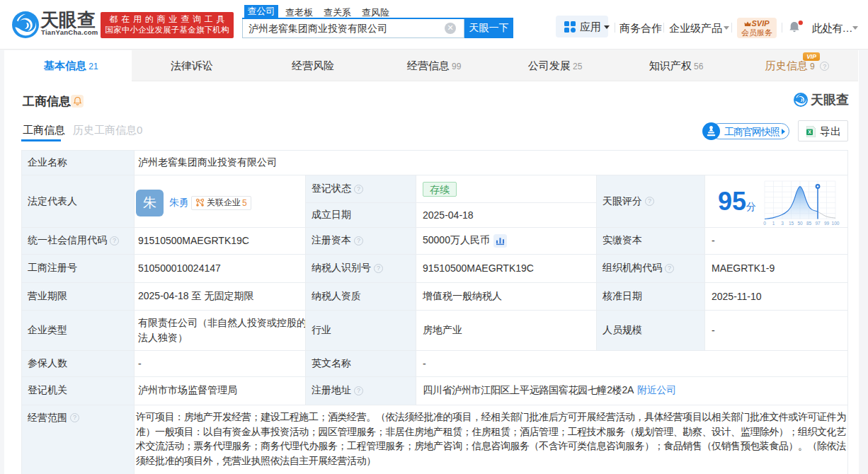  I want to click on svg-text: 50, so click(800, 224).